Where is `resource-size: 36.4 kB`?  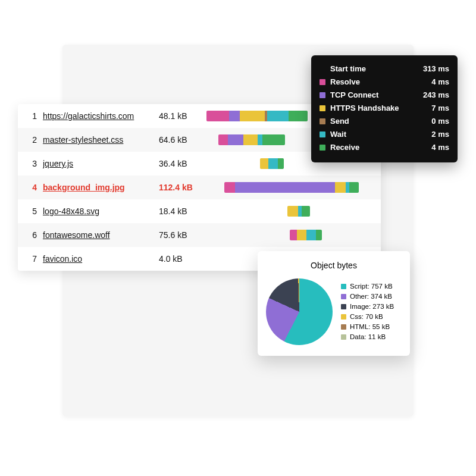 resource-size: 36.4 kB is located at coordinates (183, 164).